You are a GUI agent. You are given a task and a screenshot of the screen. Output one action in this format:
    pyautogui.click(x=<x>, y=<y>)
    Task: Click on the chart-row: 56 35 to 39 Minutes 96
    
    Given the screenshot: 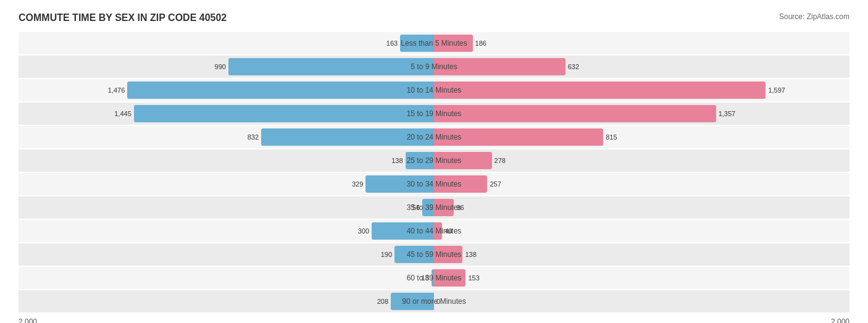 What is the action you would take?
    pyautogui.click(x=434, y=208)
    